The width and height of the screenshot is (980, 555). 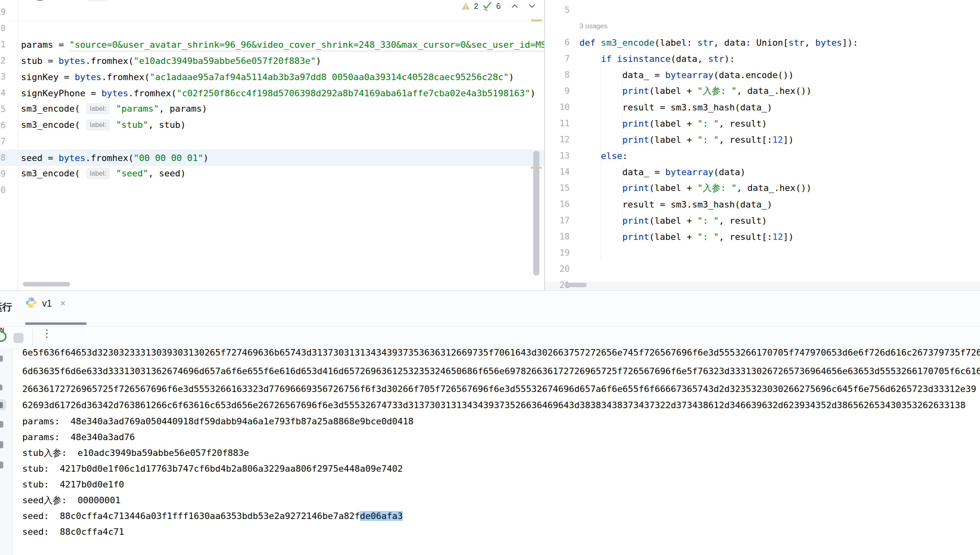 I want to click on code-token: seed: 88c0cffa4c71, so click(x=73, y=532).